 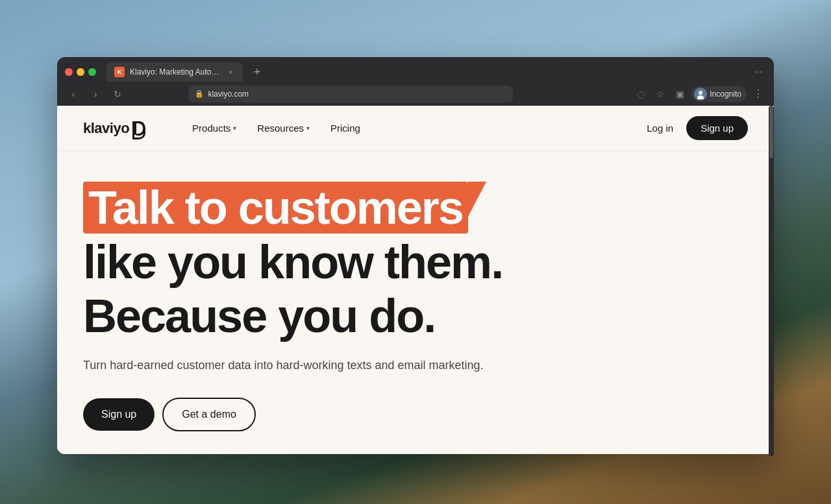 I want to click on active-tab: K Klaviyo: Marketing Automation ×, so click(x=175, y=72).